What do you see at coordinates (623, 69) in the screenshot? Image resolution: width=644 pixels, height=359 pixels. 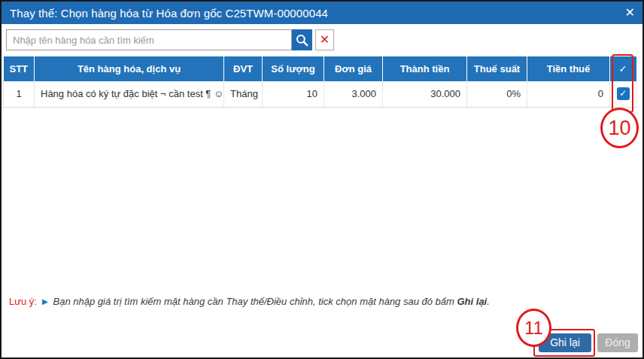 I see `col-header-select-all: ✓` at bounding box center [623, 69].